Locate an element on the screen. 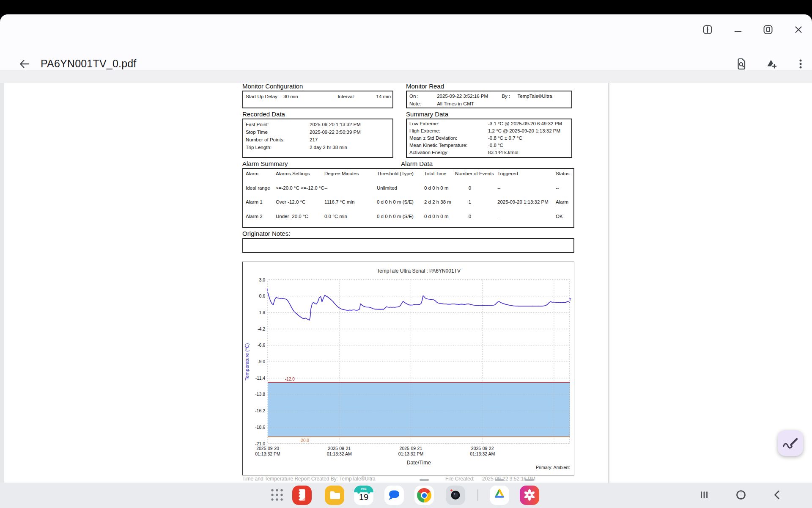 The height and width of the screenshot is (508, 812). status-bar is located at coordinates (406, 7).